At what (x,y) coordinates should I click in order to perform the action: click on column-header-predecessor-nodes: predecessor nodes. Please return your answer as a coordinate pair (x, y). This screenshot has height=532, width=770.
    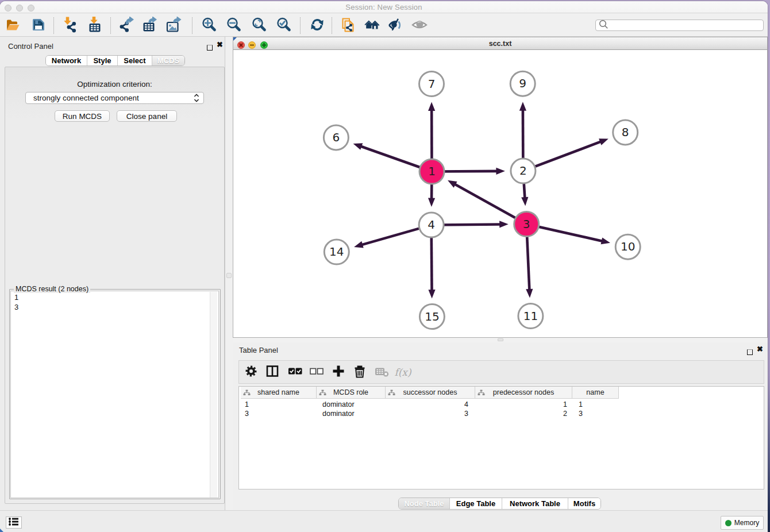
    Looking at the image, I should click on (524, 393).